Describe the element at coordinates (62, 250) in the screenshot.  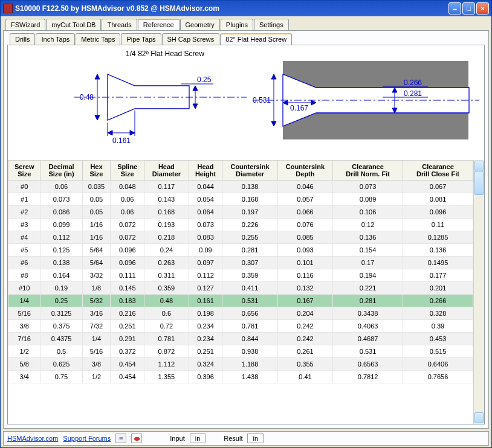
I see `table-cell: 0.125` at that location.